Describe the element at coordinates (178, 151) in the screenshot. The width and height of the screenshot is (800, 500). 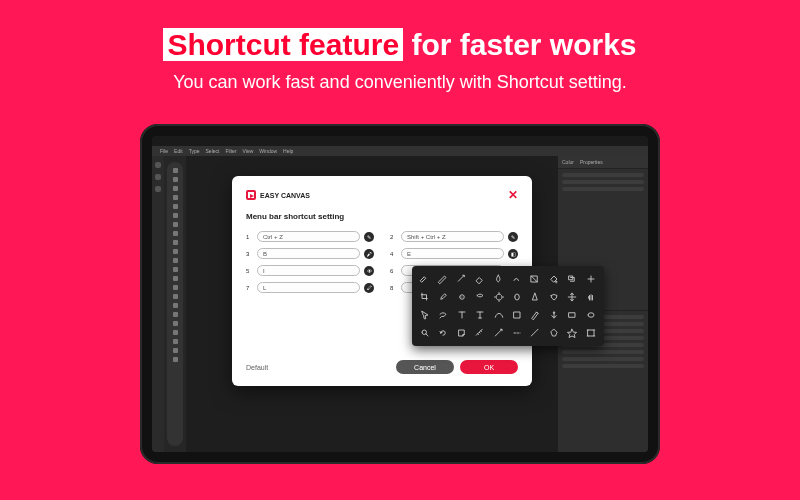
I see `menu-item: Edit` at that location.